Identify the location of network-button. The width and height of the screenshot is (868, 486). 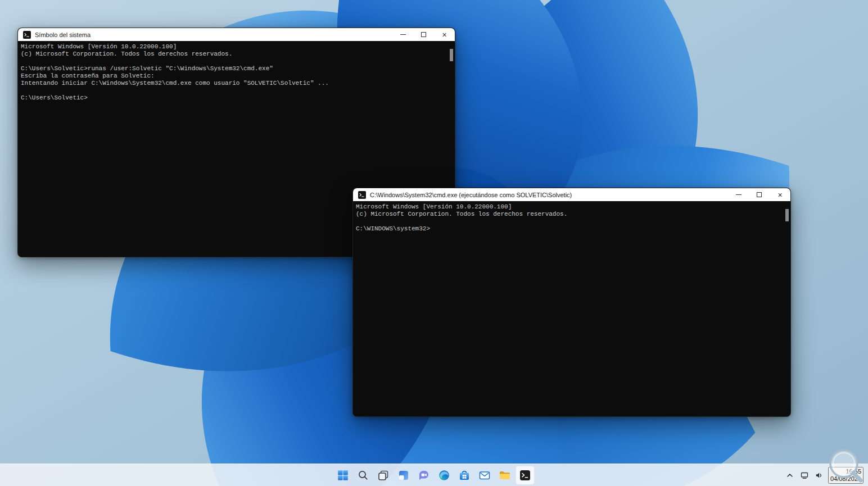
(804, 475).